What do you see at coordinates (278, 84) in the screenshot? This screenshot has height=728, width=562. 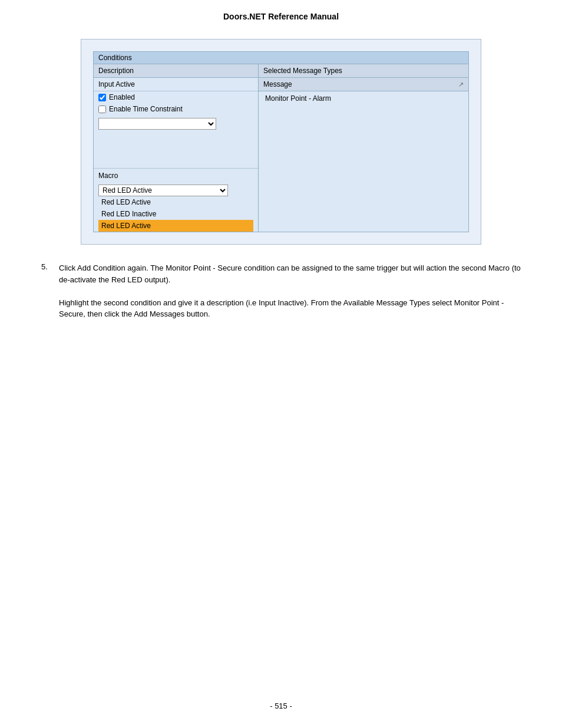 I see `message-label: Message` at bounding box center [278, 84].